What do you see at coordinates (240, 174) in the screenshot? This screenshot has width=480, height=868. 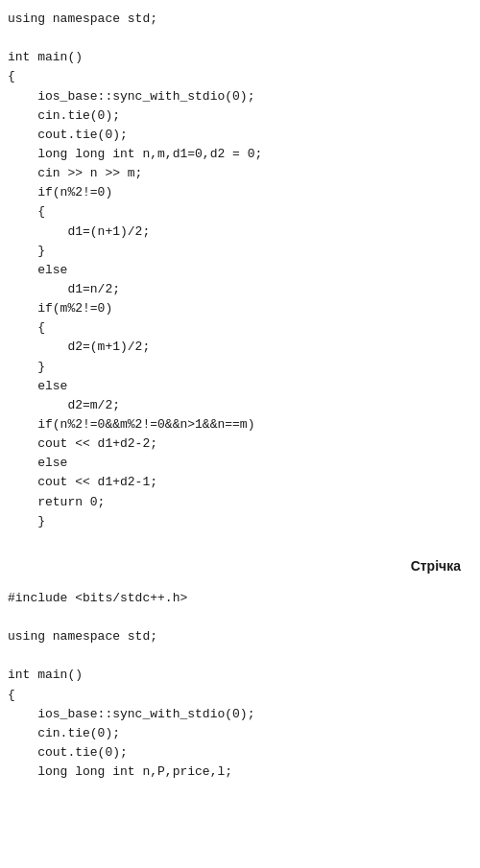 I see `code-line: cin >> n >> m;` at bounding box center [240, 174].